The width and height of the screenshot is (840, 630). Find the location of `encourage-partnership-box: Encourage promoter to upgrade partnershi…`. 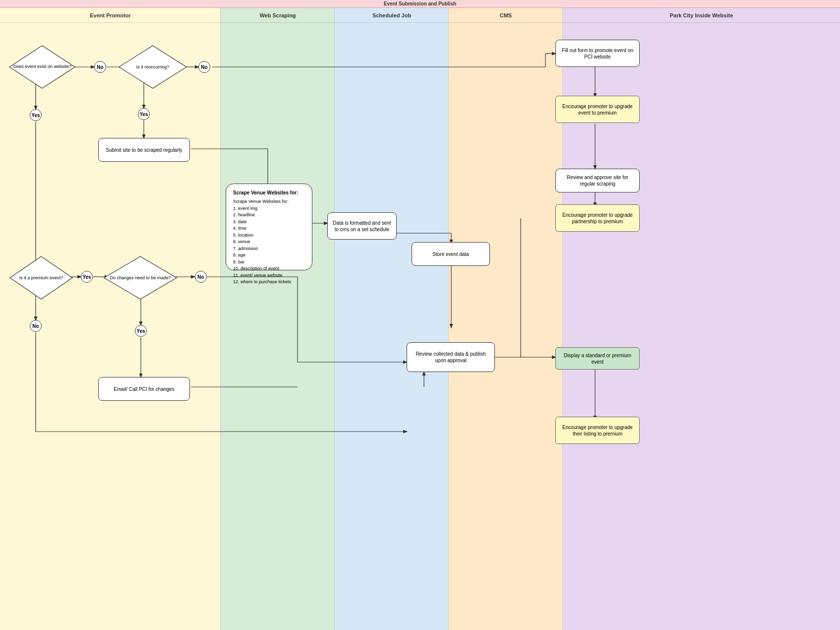

encourage-partnership-box: Encourage promoter to upgrade partnershi… is located at coordinates (598, 218).